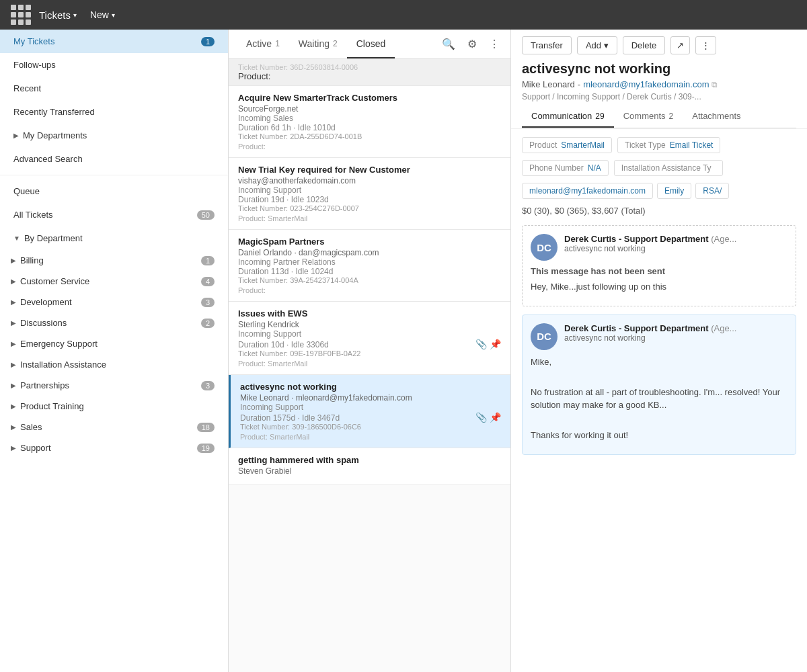 The image size is (807, 672). Describe the element at coordinates (114, 238) in the screenshot. I see `sidebar-item-by-department: ▼ By Department` at that location.